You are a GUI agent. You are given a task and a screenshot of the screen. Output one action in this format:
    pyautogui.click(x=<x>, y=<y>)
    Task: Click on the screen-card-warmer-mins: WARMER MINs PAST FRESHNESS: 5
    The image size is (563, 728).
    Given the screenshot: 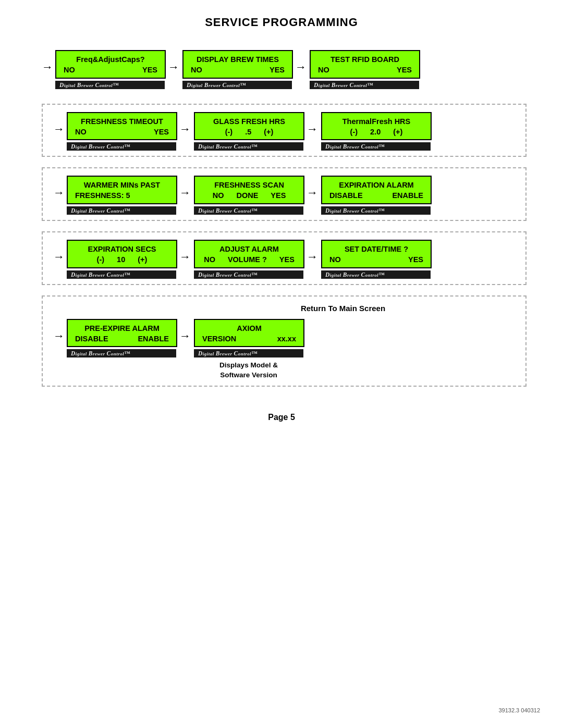 What is the action you would take?
    pyautogui.click(x=122, y=190)
    